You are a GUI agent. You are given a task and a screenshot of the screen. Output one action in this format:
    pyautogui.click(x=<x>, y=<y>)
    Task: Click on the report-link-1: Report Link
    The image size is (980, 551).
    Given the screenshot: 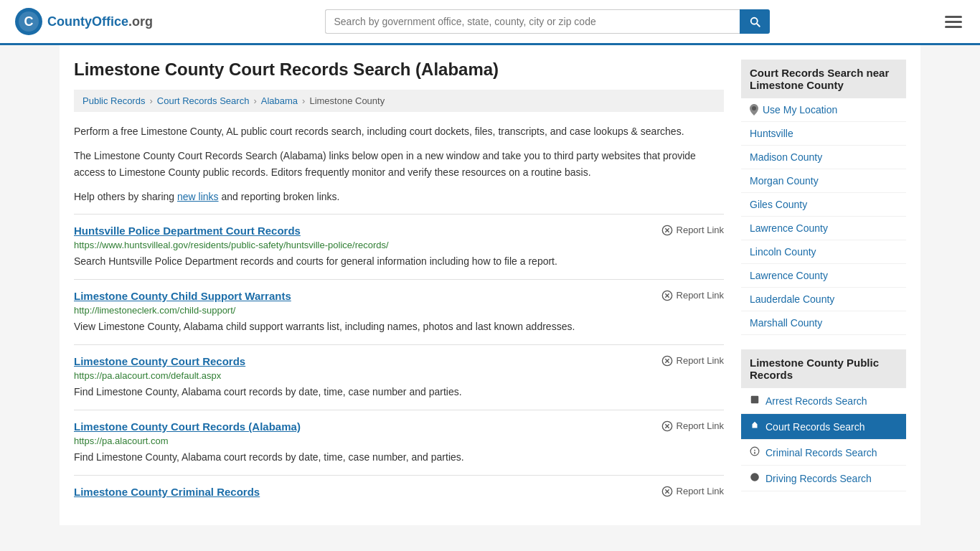 What is the action you would take?
    pyautogui.click(x=693, y=296)
    